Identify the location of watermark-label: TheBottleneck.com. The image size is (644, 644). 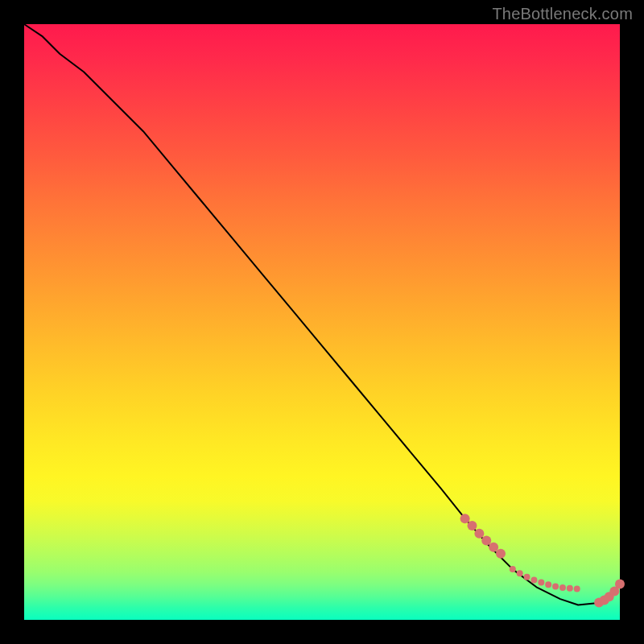
(562, 14).